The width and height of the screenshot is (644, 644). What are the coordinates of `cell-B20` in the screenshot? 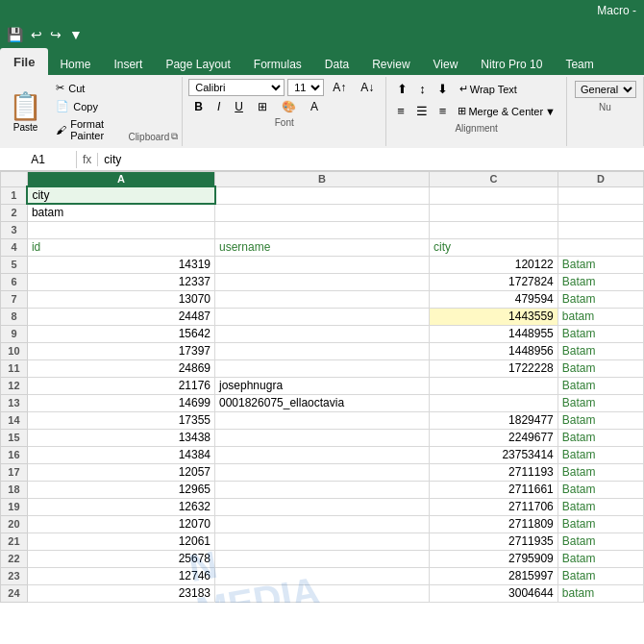 It's located at (323, 524).